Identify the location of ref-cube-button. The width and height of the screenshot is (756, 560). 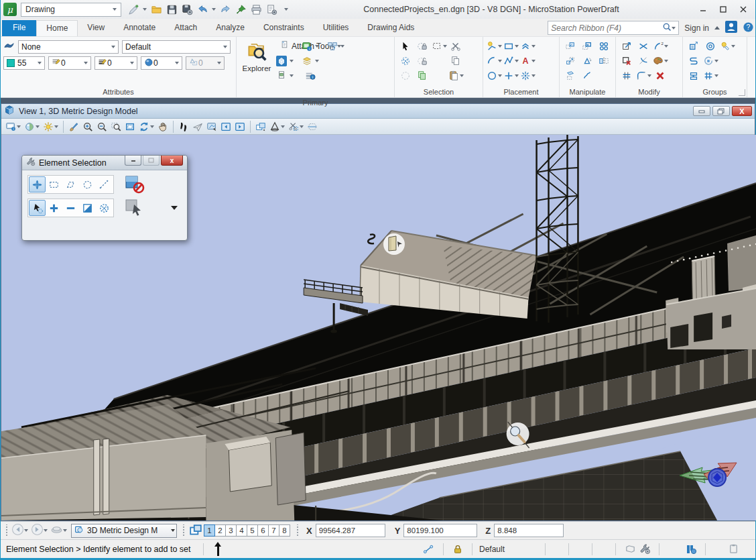
(285, 61).